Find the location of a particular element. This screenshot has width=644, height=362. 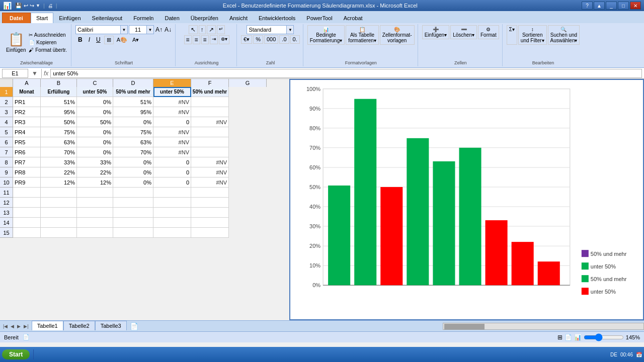

view-pagebreak-btn: 📊 is located at coordinates (578, 337).